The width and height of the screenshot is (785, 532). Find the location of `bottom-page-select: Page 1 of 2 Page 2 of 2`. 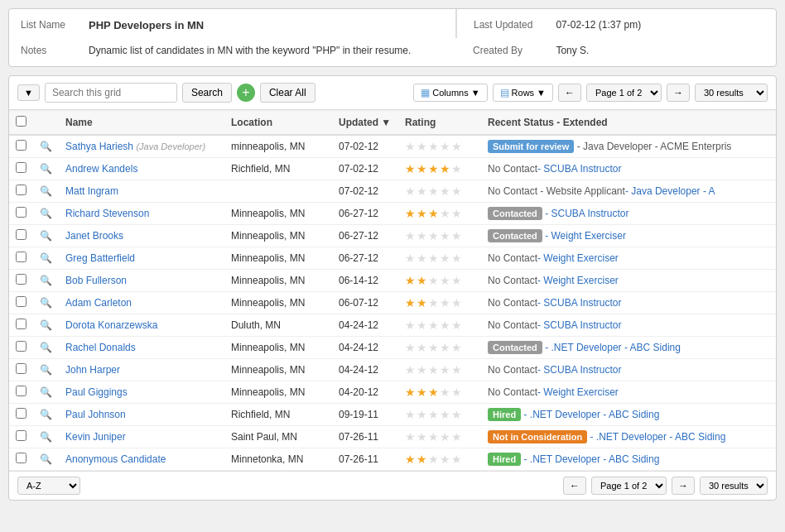

bottom-page-select: Page 1 of 2 Page 2 of 2 is located at coordinates (629, 486).